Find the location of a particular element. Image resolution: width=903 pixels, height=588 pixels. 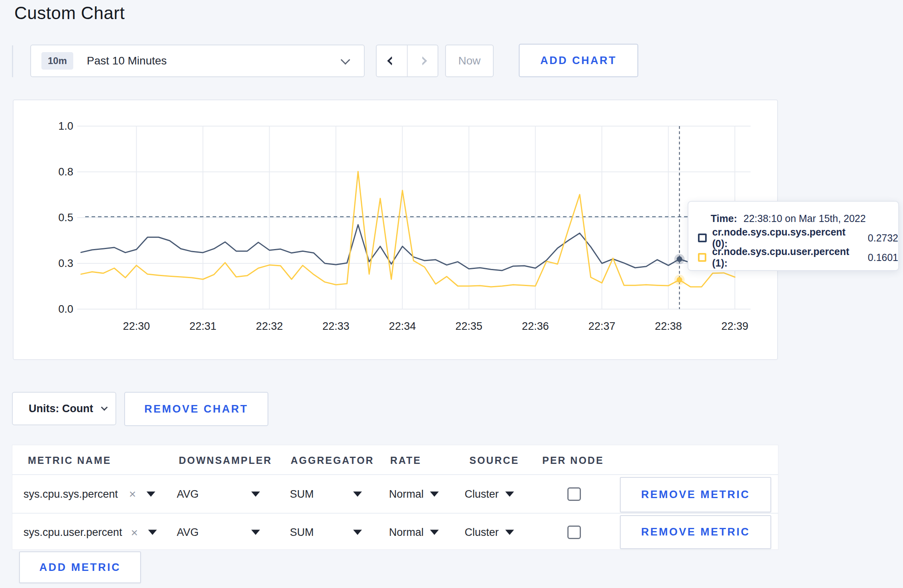

x-axis-tick-label: 22:32 is located at coordinates (270, 326).